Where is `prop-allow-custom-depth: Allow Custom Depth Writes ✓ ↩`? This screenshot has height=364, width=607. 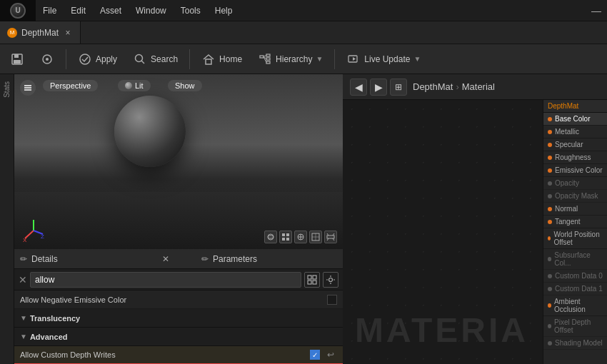 prop-allow-custom-depth: Allow Custom Depth Writes ✓ ↩ is located at coordinates (179, 355).